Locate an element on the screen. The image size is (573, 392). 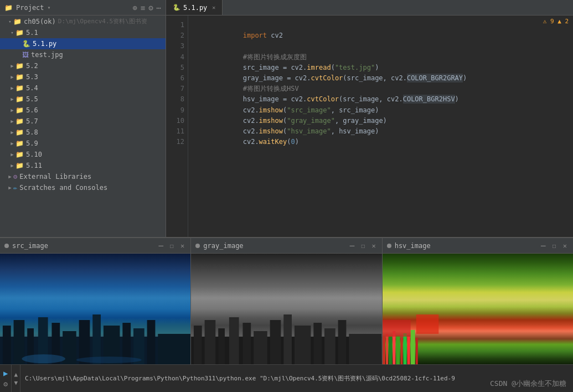
sidebar-5.6-label: 5.6 is located at coordinates (32, 110).